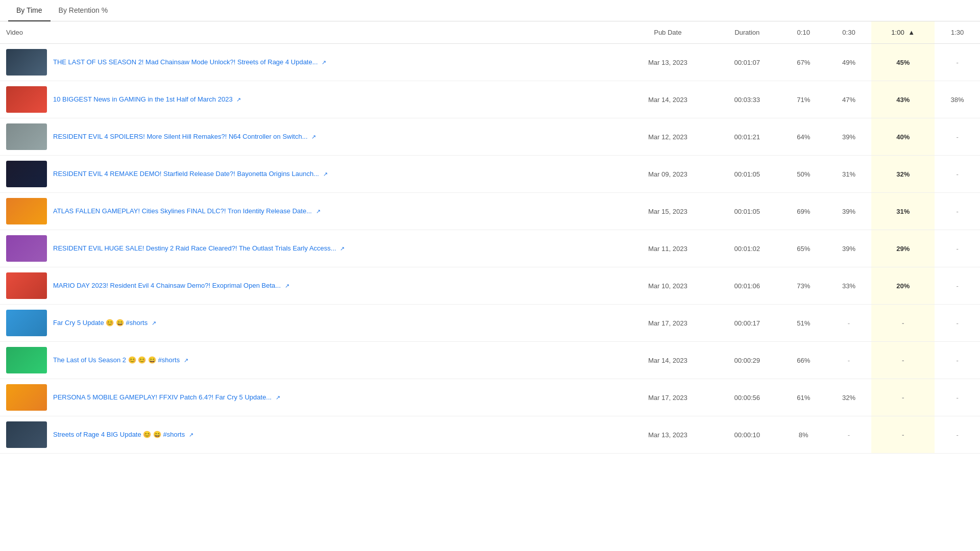  What do you see at coordinates (747, 33) in the screenshot?
I see `col-duration: Duration` at bounding box center [747, 33].